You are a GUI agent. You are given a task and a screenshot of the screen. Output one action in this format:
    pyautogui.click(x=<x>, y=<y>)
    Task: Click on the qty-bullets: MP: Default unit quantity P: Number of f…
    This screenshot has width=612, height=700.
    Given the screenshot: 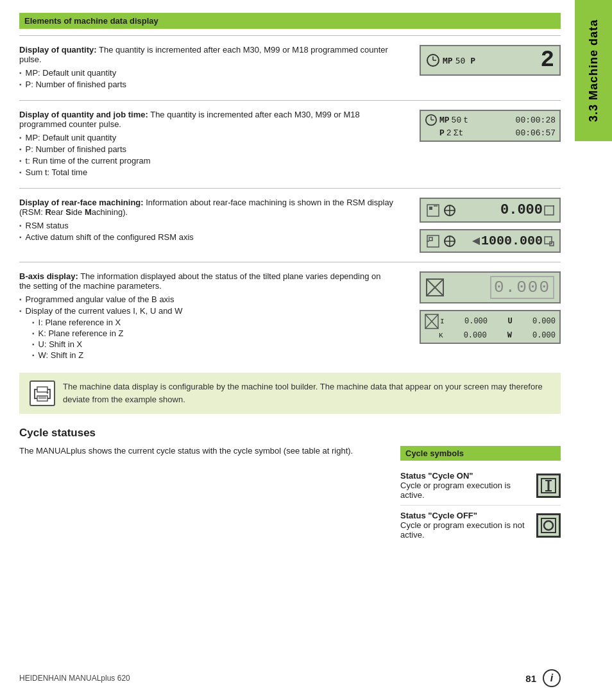 What is the action you would take?
    pyautogui.click(x=207, y=78)
    